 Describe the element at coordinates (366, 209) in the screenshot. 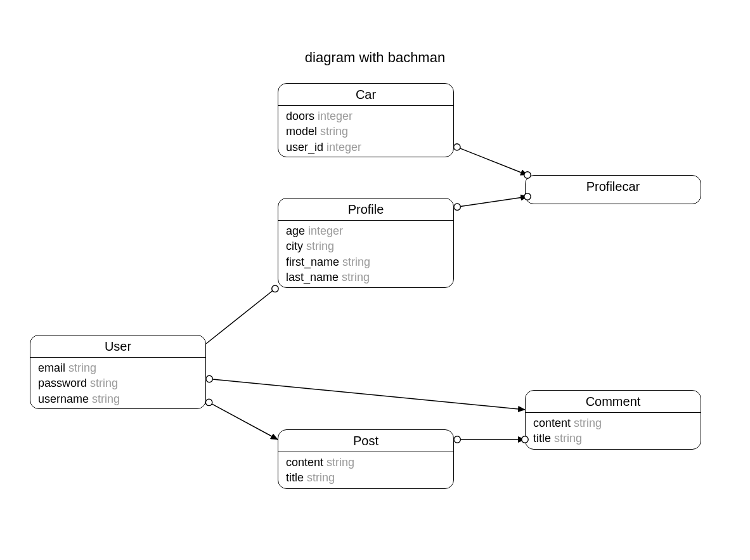

I see `entity-profile-title: Profile` at that location.